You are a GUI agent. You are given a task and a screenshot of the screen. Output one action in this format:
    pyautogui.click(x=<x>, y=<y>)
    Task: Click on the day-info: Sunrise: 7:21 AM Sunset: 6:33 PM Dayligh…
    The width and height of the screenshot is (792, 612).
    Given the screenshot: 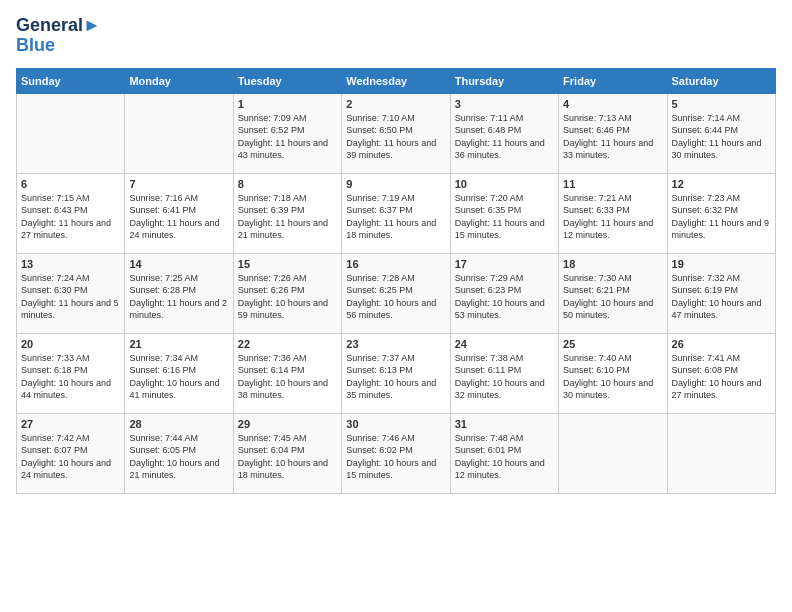 What is the action you would take?
    pyautogui.click(x=612, y=217)
    